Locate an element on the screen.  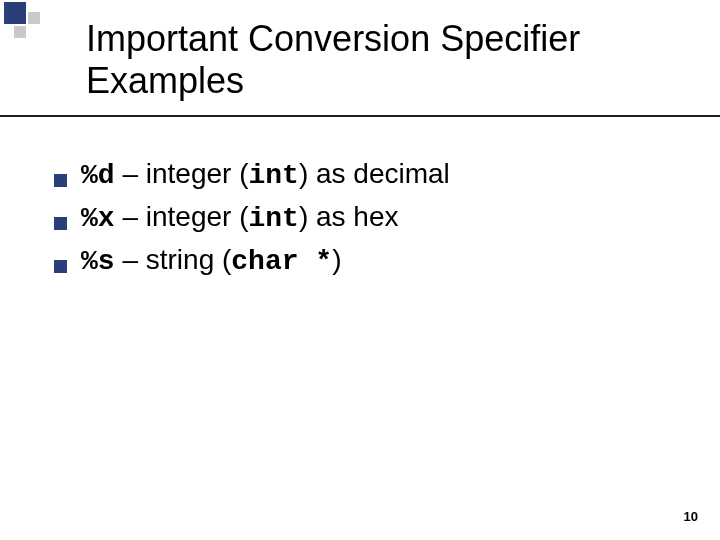
corner-square-right is located at coordinates (34, 18).